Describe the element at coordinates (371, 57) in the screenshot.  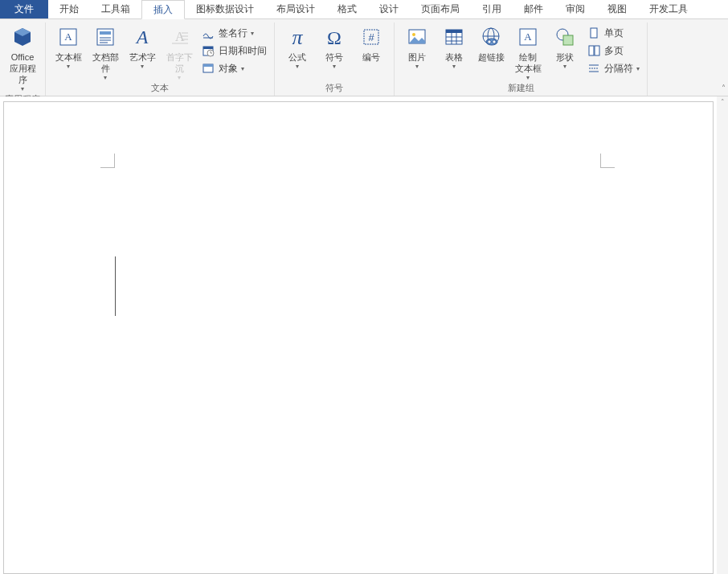
I see `number-label: 编号` at that location.